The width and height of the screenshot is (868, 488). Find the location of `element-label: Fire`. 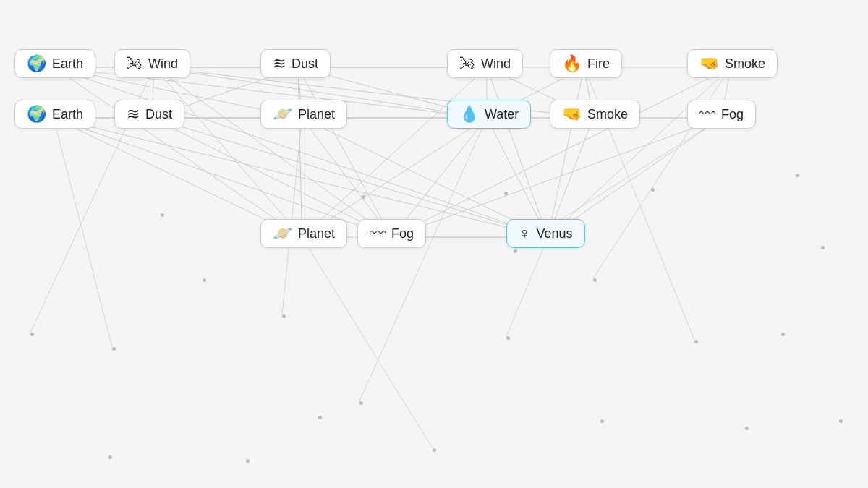

element-label: Fire is located at coordinates (599, 64).